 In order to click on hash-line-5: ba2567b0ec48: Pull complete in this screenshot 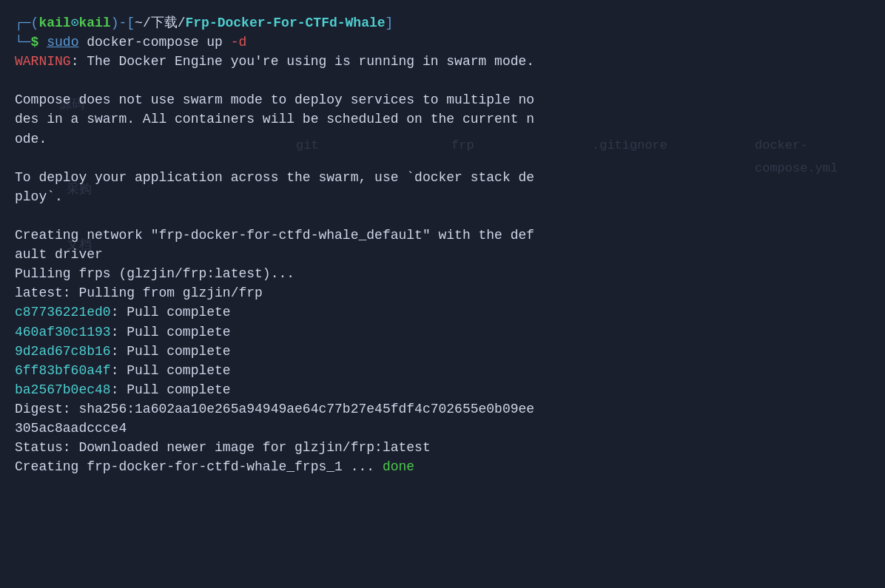, I will do `click(442, 390)`.